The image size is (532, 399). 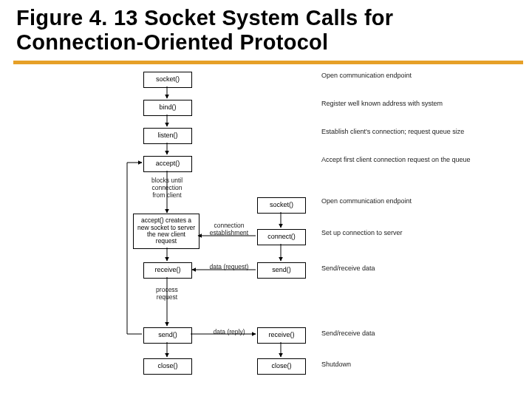 What do you see at coordinates (336, 365) in the screenshot?
I see `desc-close: Shutdown` at bounding box center [336, 365].